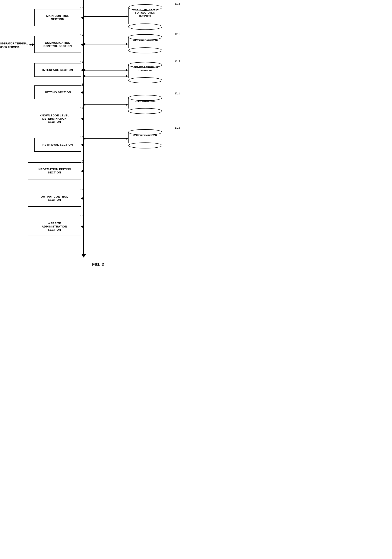 Image resolution: width=392 pixels, height=559 pixels. Describe the element at coordinates (106, 105) in the screenshot. I see `arrow-to-d14` at that location.